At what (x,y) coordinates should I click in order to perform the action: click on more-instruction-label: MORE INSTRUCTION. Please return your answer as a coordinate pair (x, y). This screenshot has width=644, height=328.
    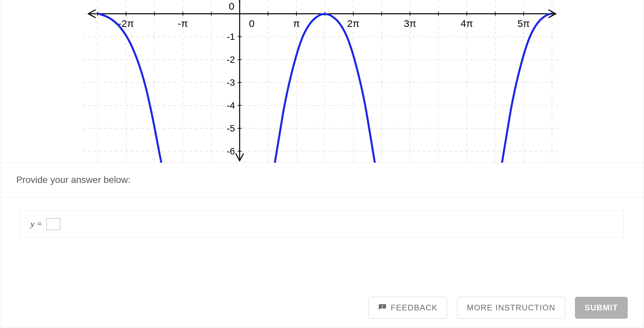
    Looking at the image, I should click on (511, 308).